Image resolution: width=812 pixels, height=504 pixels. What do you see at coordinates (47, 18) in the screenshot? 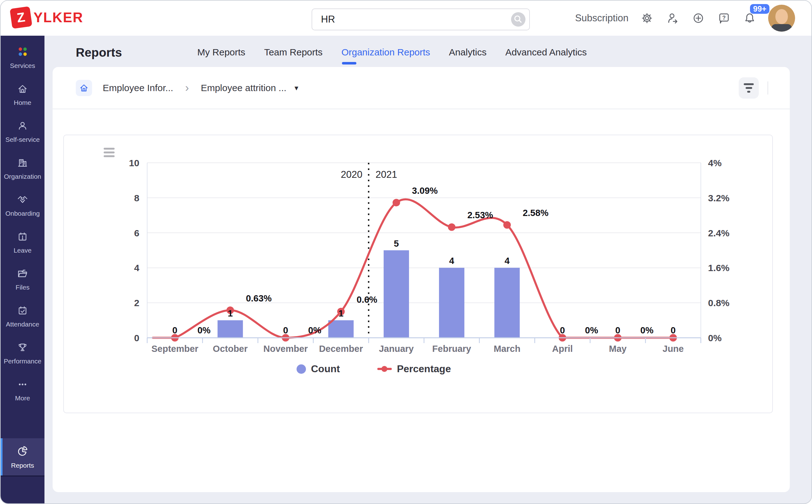
I see `zylker-logo: Z YLKER` at bounding box center [47, 18].